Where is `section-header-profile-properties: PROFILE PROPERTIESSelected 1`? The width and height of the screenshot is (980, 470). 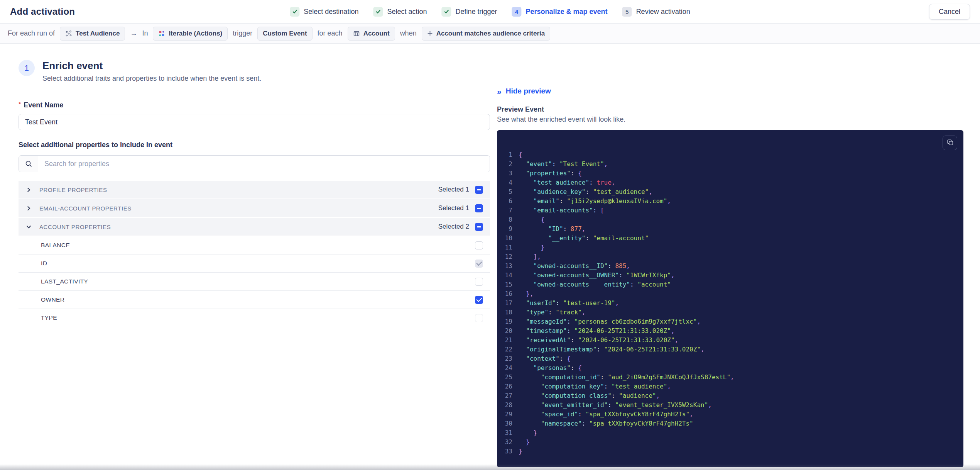 section-header-profile-properties: PROFILE PROPERTIESSelected 1 is located at coordinates (254, 190).